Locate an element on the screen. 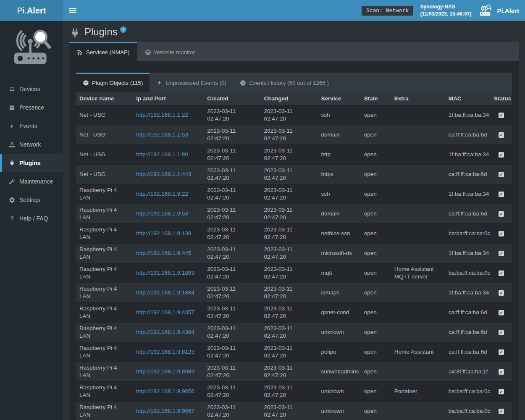  subtab-label: Events History (50 out of 1265 ) is located at coordinates (289, 83).